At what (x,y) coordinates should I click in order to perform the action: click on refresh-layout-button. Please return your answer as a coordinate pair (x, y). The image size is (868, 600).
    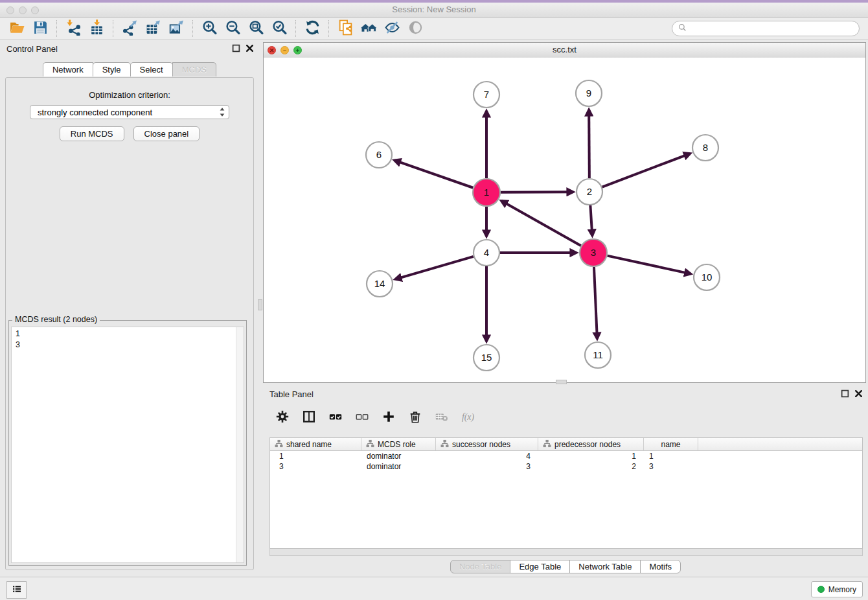
    Looking at the image, I should click on (312, 29).